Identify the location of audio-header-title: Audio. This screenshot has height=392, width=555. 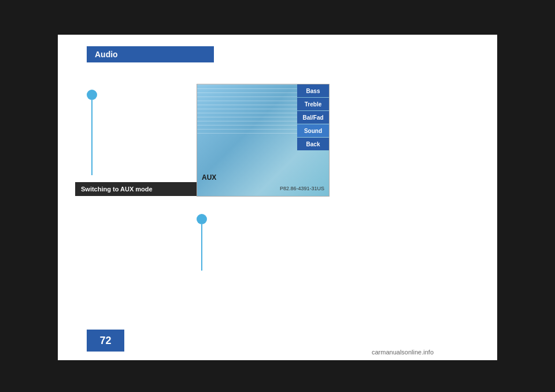
(106, 54).